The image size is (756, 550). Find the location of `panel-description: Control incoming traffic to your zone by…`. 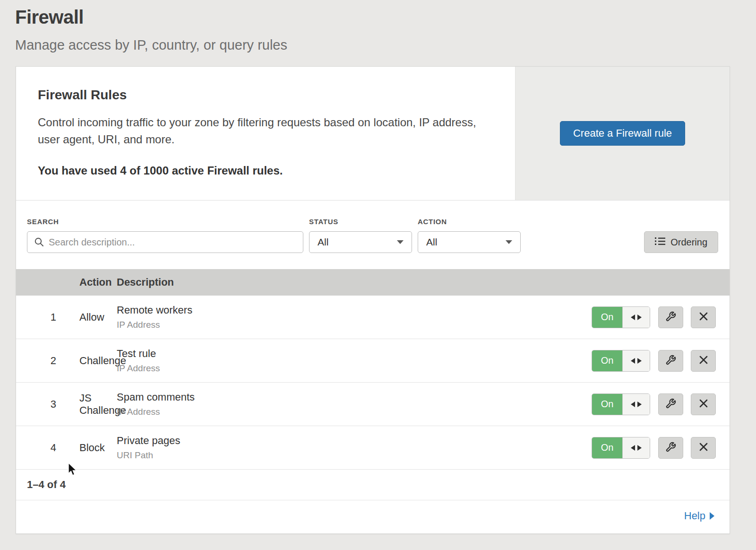

panel-description: Control incoming traffic to your zone by… is located at coordinates (260, 131).